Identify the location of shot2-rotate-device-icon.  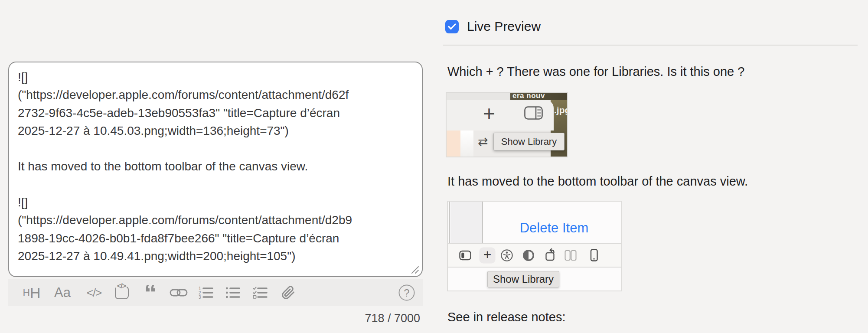
(551, 255).